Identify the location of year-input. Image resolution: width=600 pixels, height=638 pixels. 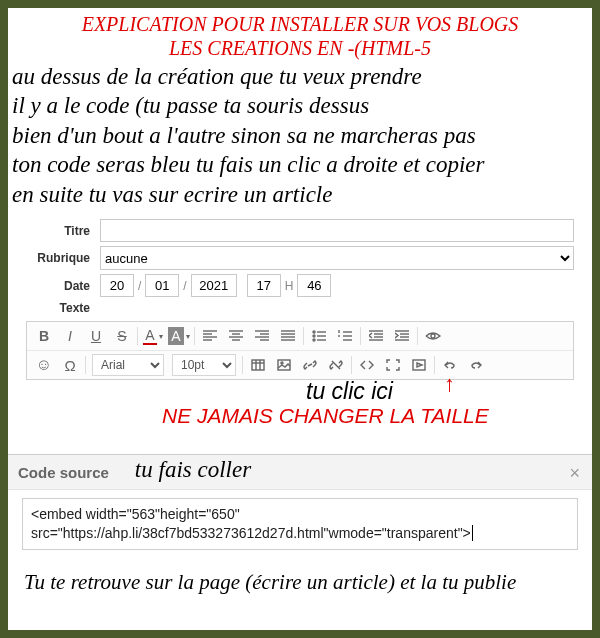
(214, 286).